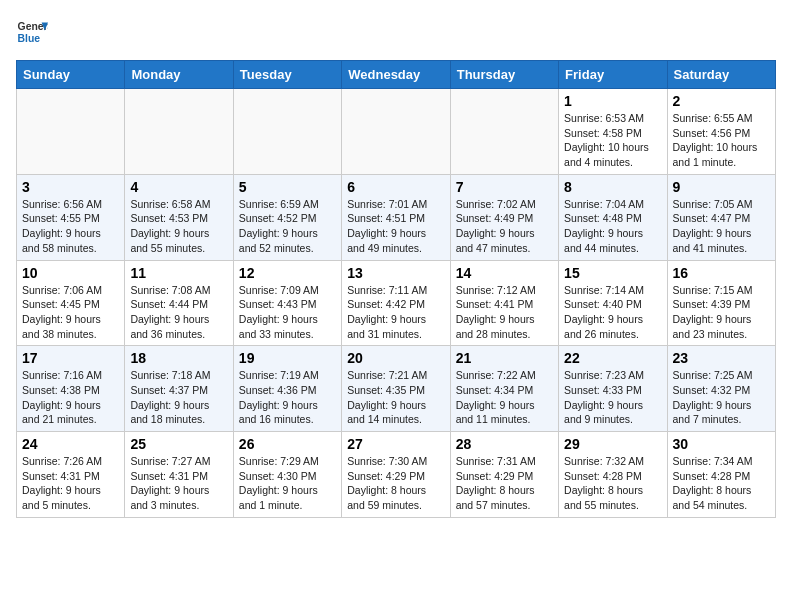 This screenshot has width=792, height=612. Describe the element at coordinates (71, 475) in the screenshot. I see `calendar-cell: 24Sunrise: 7:26 AM Sunset: 4:31 PM Dayli…` at that location.